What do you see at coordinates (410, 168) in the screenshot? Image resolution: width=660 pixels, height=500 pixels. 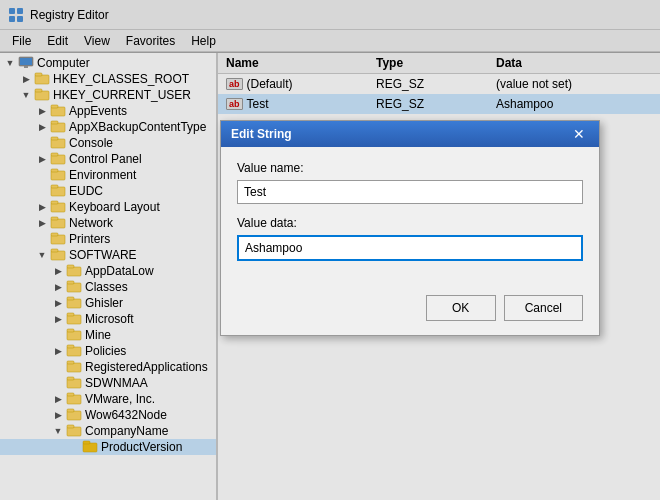 I see `value-name-label: Value name:` at bounding box center [410, 168].